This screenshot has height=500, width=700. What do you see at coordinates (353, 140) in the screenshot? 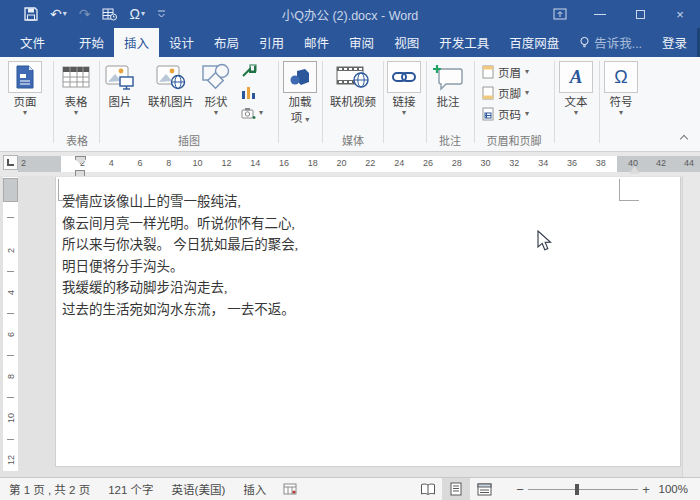
I see `group-label-media: 媒体` at bounding box center [353, 140].